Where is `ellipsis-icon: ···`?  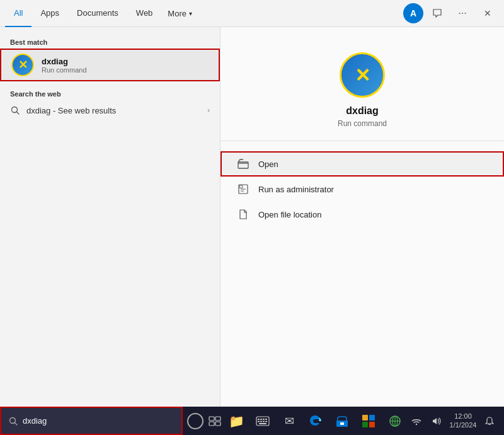
ellipsis-icon: ··· is located at coordinates (462, 13).